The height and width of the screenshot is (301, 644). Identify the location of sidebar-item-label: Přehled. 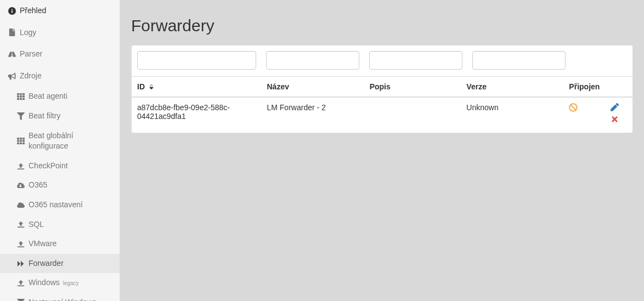
(33, 11).